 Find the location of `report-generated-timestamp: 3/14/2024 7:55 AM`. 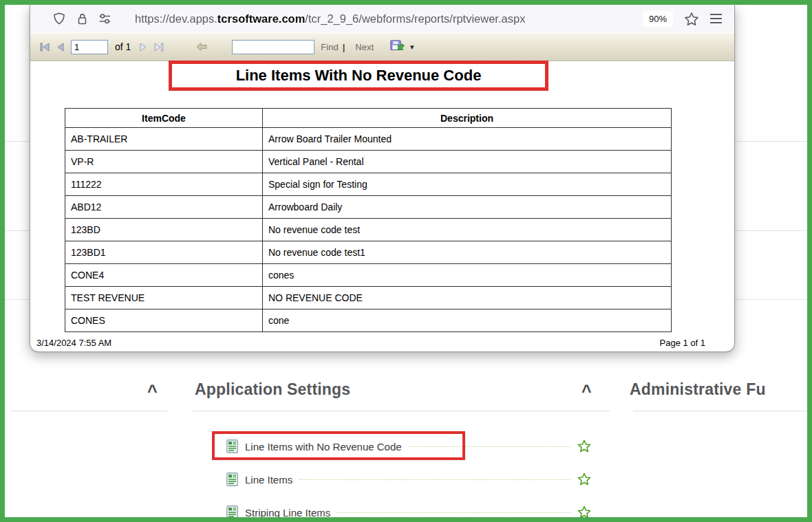

report-generated-timestamp: 3/14/2024 7:55 AM is located at coordinates (74, 342).